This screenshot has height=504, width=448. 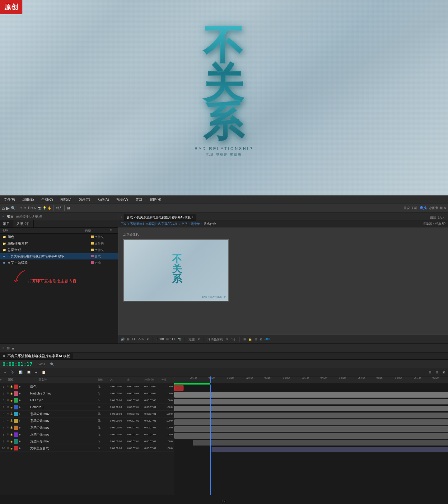 What do you see at coordinates (59, 256) in the screenshot?
I see `project-item-4: ■ 不良关系清新电影电视剧片名字幕AE模板 合成` at bounding box center [59, 256].